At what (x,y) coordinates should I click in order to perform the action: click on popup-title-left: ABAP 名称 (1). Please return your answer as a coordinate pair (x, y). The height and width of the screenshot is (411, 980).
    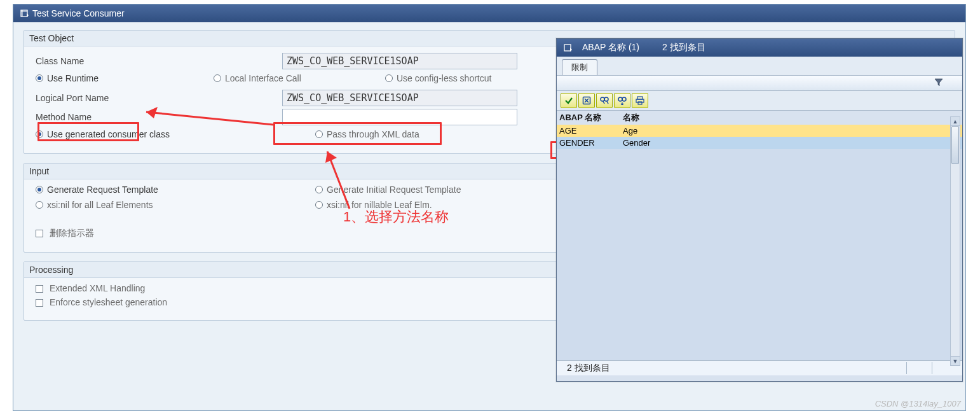
    Looking at the image, I should click on (611, 48).